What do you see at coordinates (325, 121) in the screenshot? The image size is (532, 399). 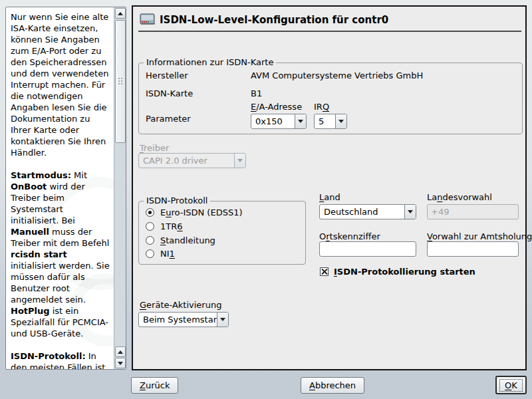 I see `irq-value: 5` at bounding box center [325, 121].